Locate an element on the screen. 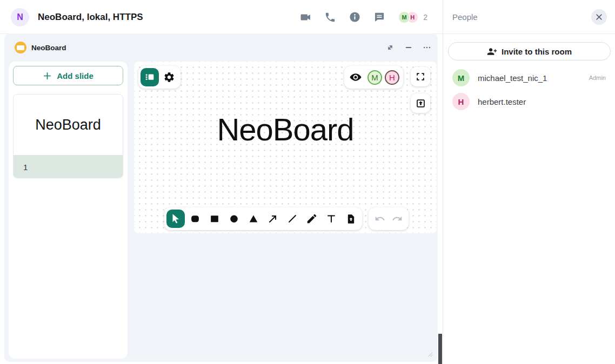 The height and width of the screenshot is (364, 615). member-avatar-m: M is located at coordinates (461, 78).